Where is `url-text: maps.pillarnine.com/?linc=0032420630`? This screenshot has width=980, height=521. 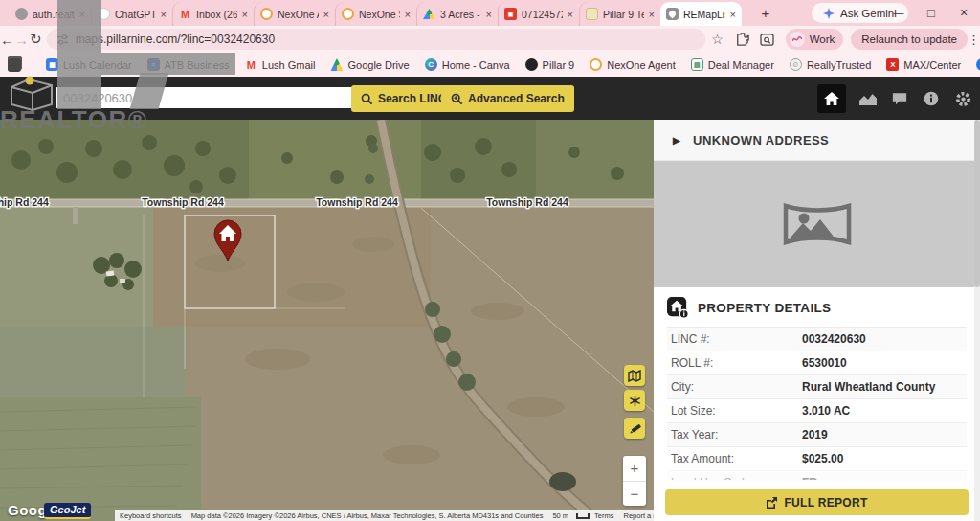
url-text: maps.pillarnine.com/?linc=0032420630 is located at coordinates (175, 39).